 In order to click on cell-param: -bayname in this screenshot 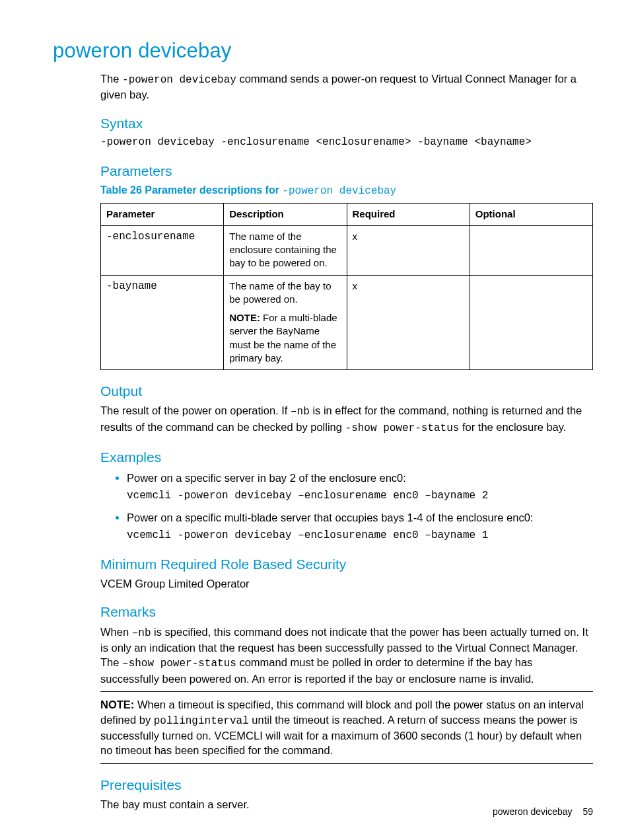, I will do `click(162, 323)`.